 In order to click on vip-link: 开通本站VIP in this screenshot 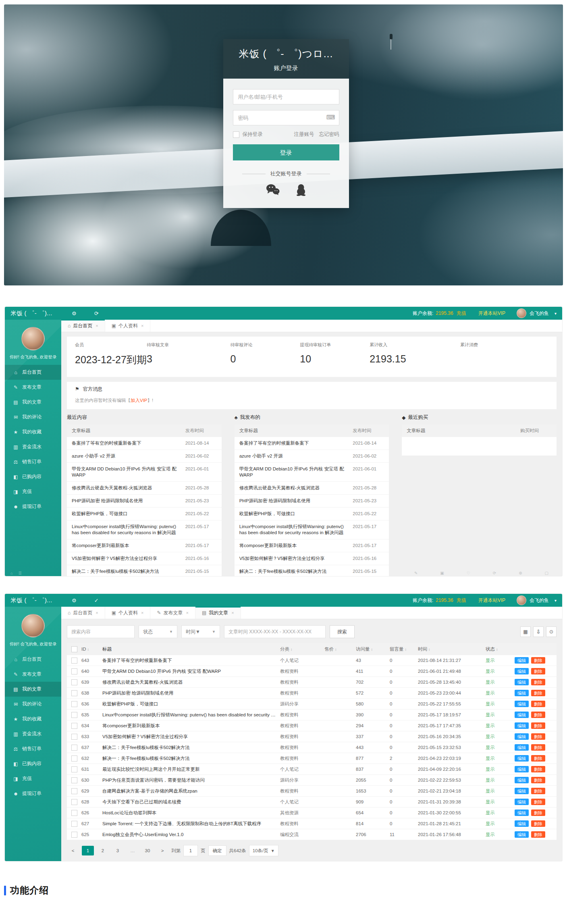, I will do `click(492, 601)`.